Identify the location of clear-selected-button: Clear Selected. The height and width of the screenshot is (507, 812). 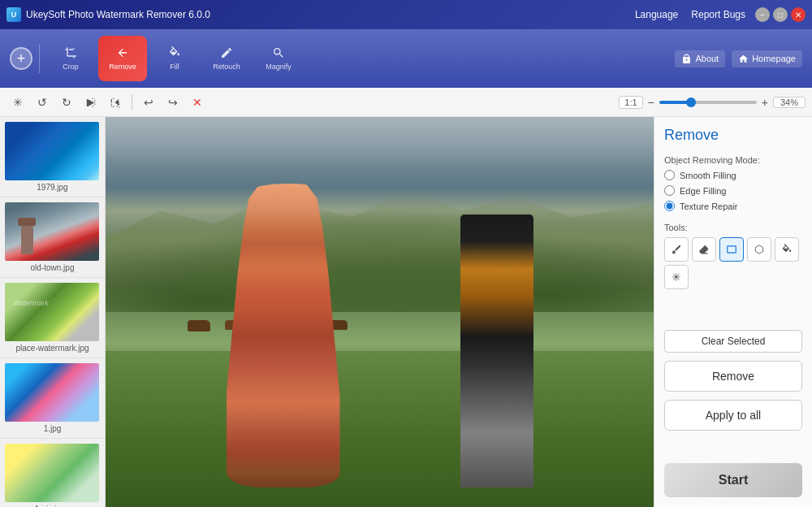
(733, 341).